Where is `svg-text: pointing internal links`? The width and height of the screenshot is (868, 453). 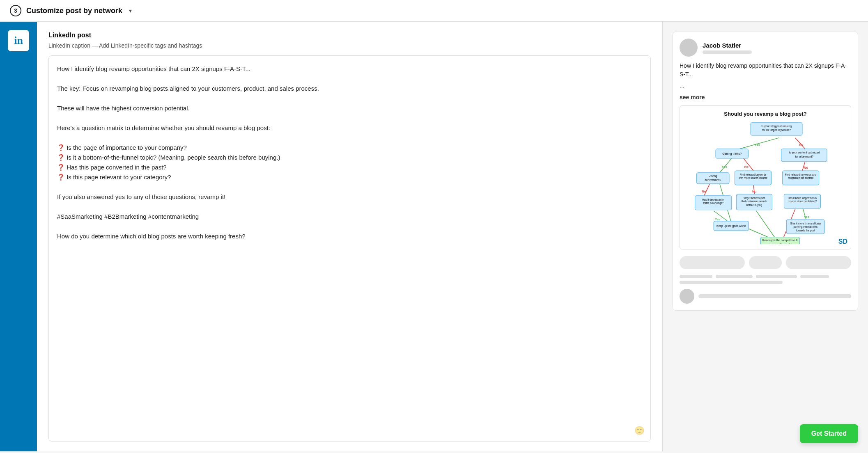 svg-text: pointing internal links is located at coordinates (806, 227).